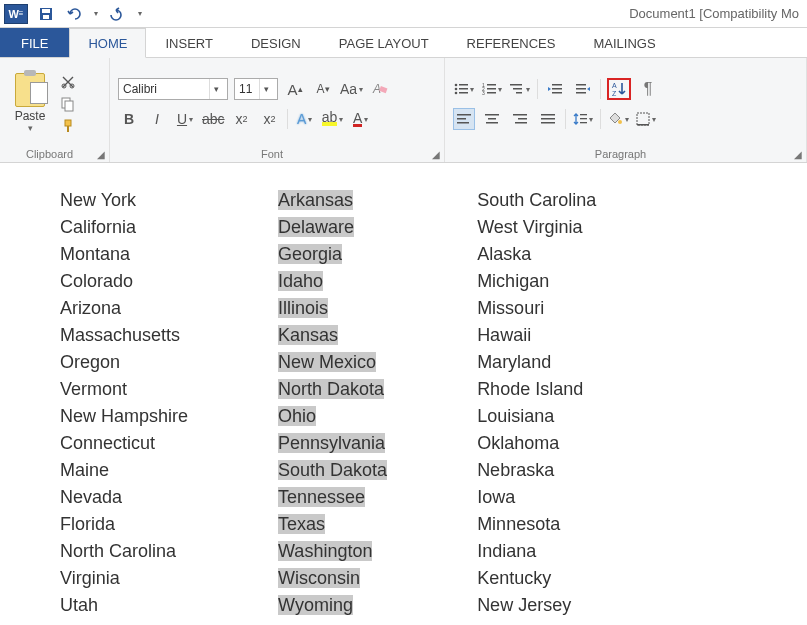  What do you see at coordinates (270, 119) in the screenshot?
I see `superscript-button: x2` at bounding box center [270, 119].